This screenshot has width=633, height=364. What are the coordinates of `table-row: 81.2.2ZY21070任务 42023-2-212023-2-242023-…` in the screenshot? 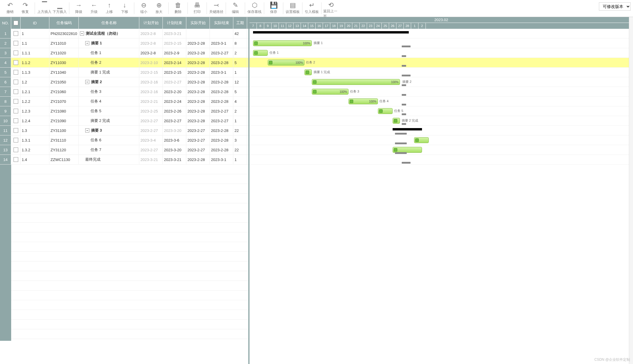 It's located at (124, 102).